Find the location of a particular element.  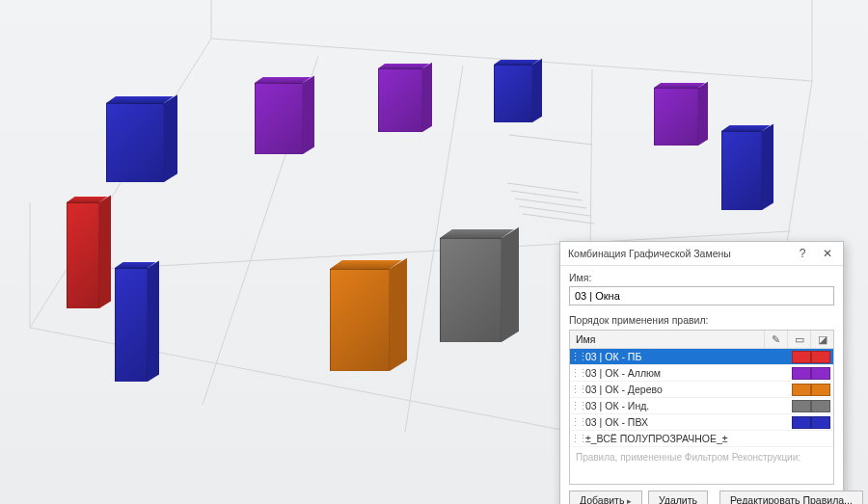

name-input is located at coordinates (702, 296).